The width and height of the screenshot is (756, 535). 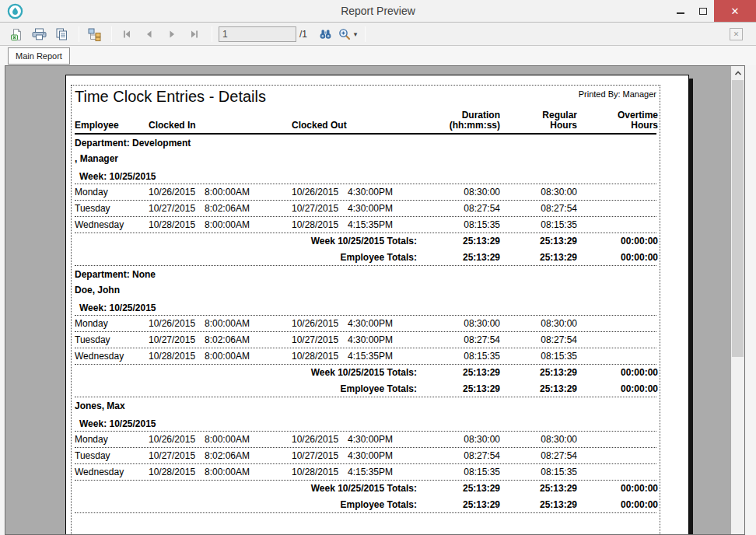 What do you see at coordinates (366, 290) in the screenshot?
I see `employee-name: Doe, John` at bounding box center [366, 290].